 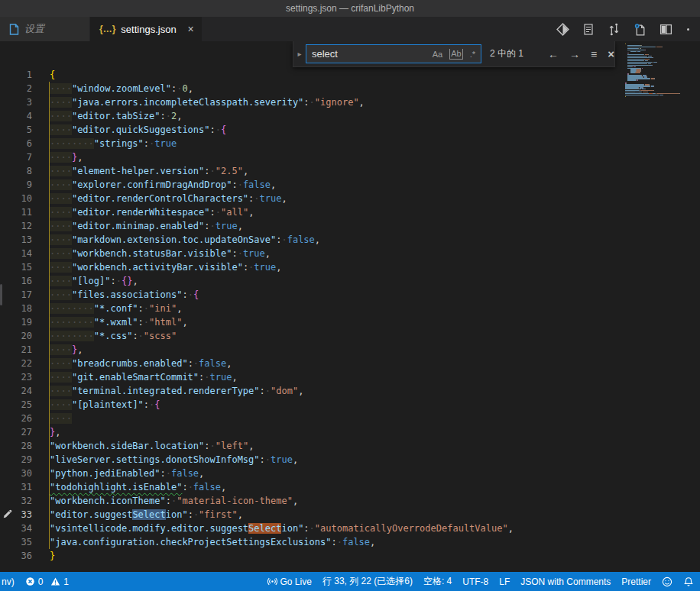 What do you see at coordinates (368, 582) in the screenshot?
I see `cursor-position: 行 33, 列 22 (已选择6)` at bounding box center [368, 582].